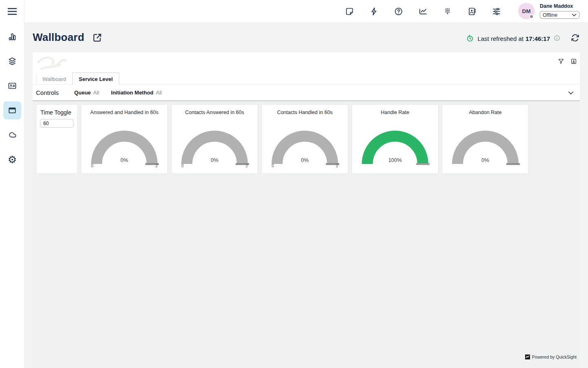 Image resolution: width=588 pixels, height=368 pixels. What do you see at coordinates (399, 11) in the screenshot?
I see `help-icon` at bounding box center [399, 11].